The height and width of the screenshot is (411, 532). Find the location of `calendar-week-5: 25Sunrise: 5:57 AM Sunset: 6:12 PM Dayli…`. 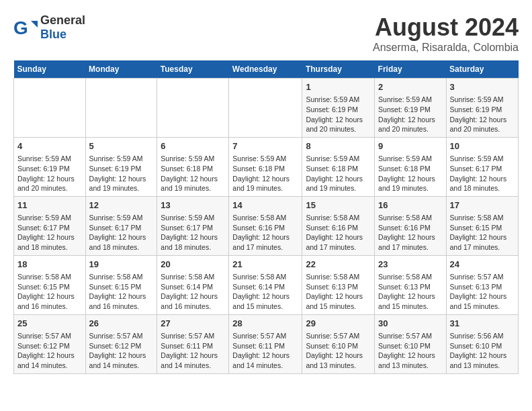

calendar-week-5: 25Sunrise: 5:57 AM Sunset: 6:12 PM Dayli… is located at coordinates (266, 344).